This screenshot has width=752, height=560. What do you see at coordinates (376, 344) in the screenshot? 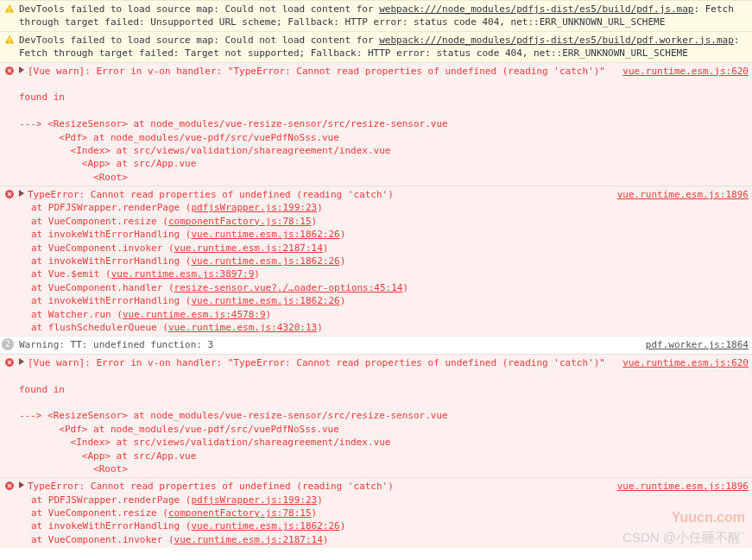
I see `console-row-info: 2Warning: TT: undefined function: 3pdf.w…` at bounding box center [376, 344].